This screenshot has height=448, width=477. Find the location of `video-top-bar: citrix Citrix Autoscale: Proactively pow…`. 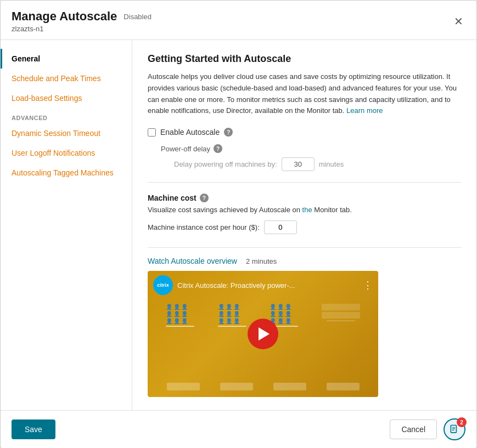

video-top-bar: citrix Citrix Autoscale: Proactively pow… is located at coordinates (263, 285).